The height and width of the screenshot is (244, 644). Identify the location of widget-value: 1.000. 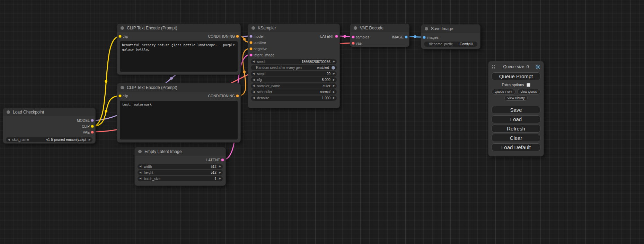
(326, 98).